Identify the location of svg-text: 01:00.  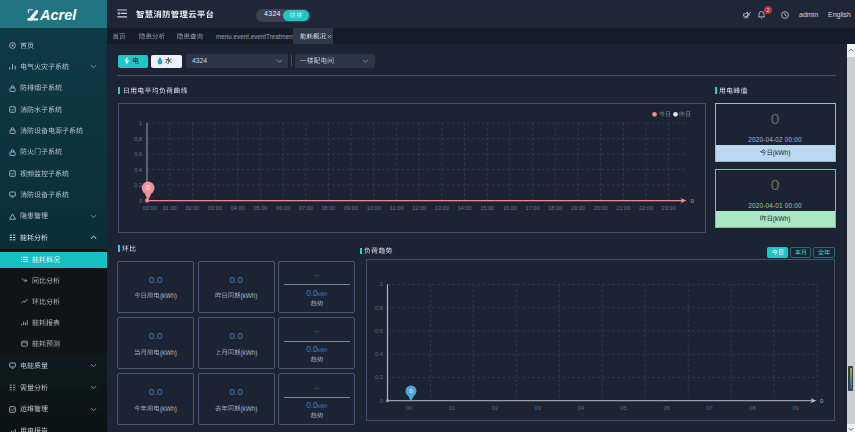
(169, 207).